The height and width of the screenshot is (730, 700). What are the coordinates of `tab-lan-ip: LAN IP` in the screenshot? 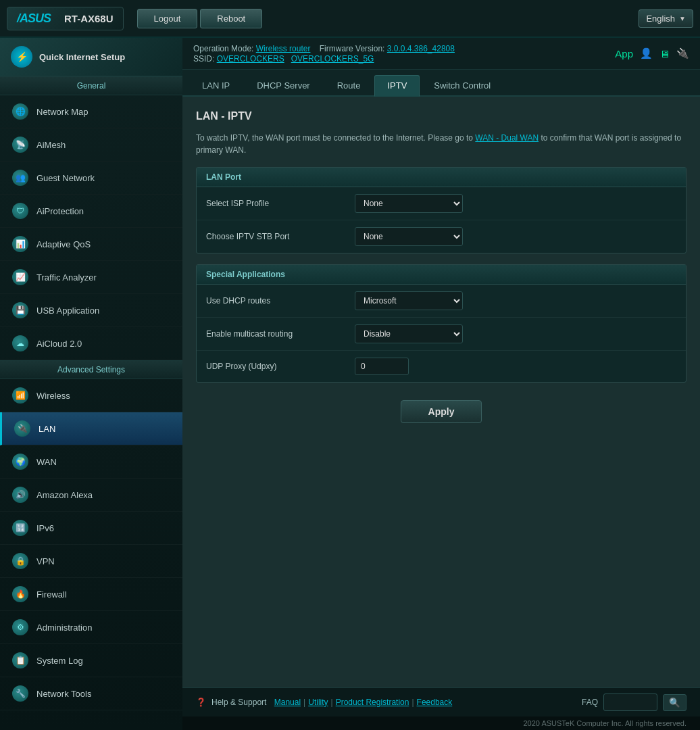 It's located at (216, 85).